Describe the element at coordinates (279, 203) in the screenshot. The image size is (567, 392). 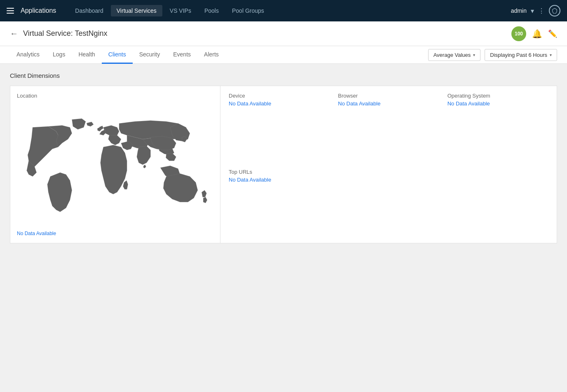
I see `top-urls-section: Top URLs No Data Available` at that location.